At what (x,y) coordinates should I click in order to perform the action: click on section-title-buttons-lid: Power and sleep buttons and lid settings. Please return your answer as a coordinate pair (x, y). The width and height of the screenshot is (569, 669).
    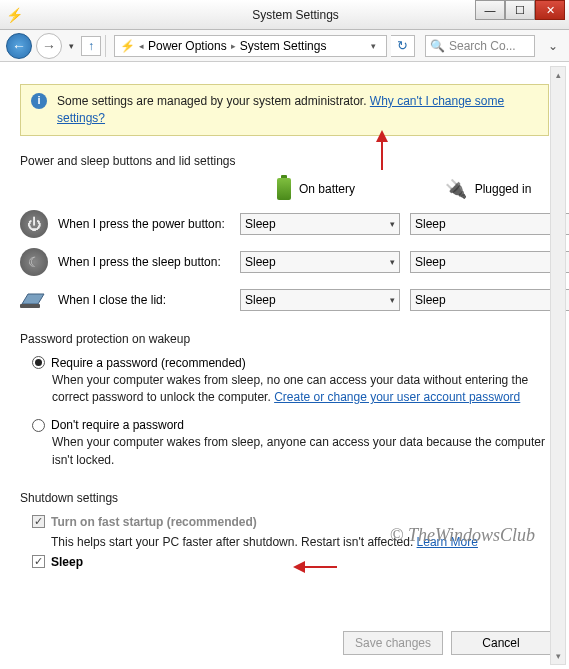
    Looking at the image, I should click on (284, 161).